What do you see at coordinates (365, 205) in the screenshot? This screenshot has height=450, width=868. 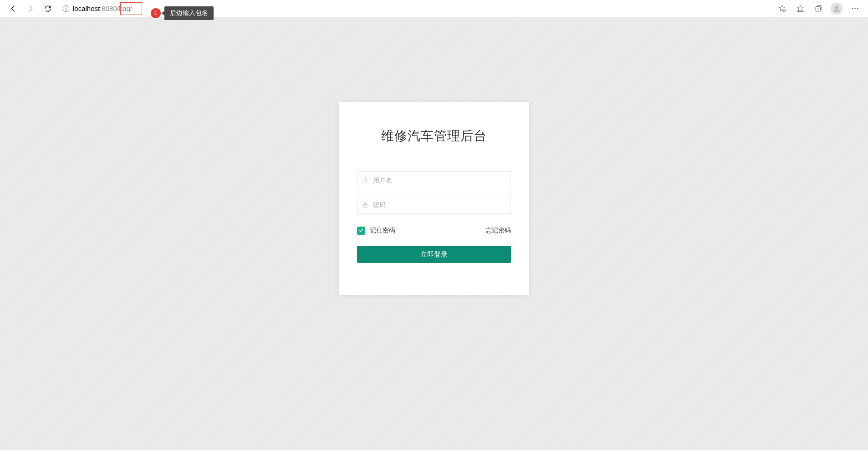 I see `lock-icon` at bounding box center [365, 205].